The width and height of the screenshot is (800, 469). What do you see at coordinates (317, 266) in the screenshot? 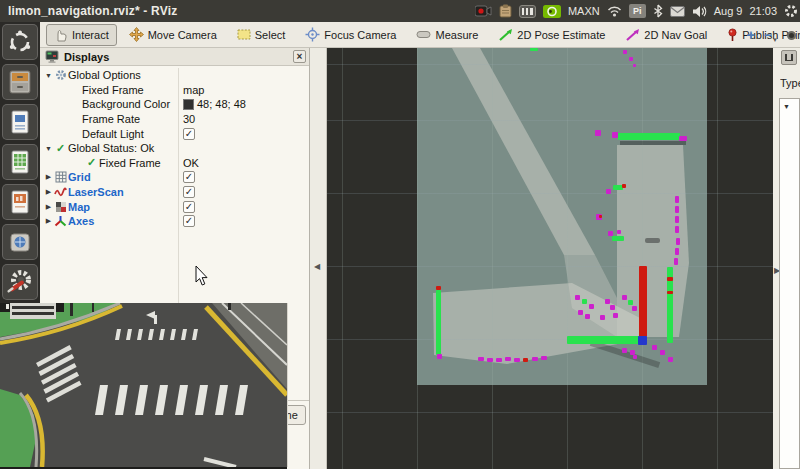
I see `collapse-left-icon: ◀` at bounding box center [317, 266].